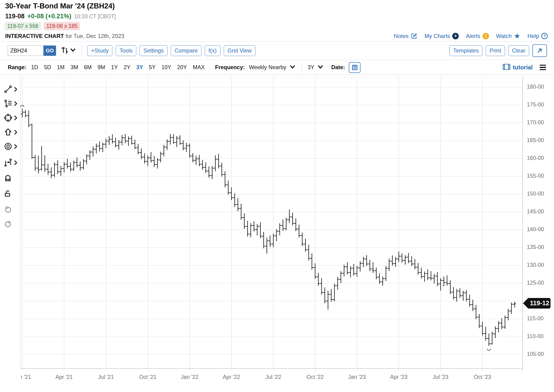 The image size is (554, 392). Describe the element at coordinates (140, 67) in the screenshot. I see `range-3y: 3Y` at that location.